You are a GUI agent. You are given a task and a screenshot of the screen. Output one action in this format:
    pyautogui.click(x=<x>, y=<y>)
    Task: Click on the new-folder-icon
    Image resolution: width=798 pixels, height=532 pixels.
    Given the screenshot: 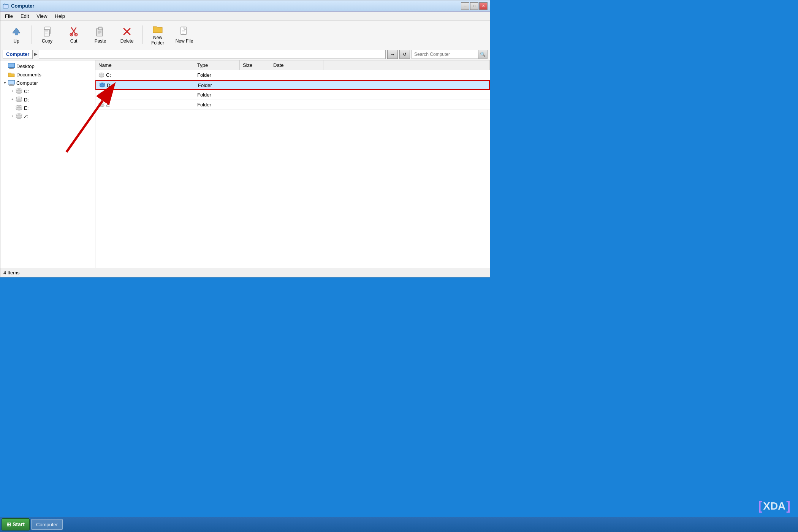 What is the action you would take?
    pyautogui.click(x=158, y=29)
    